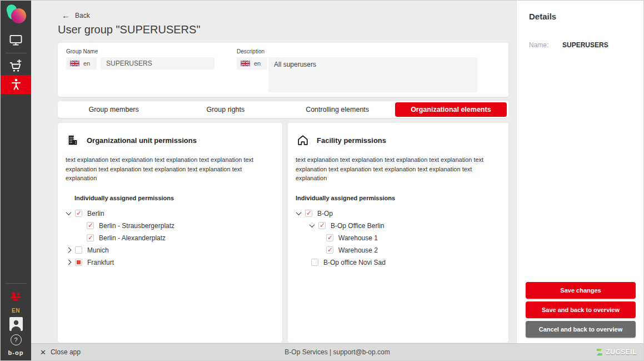 The height and width of the screenshot is (361, 644). What do you see at coordinates (357, 226) in the screenshot?
I see `tree-item-label: B-Op Office Berlin` at bounding box center [357, 226].